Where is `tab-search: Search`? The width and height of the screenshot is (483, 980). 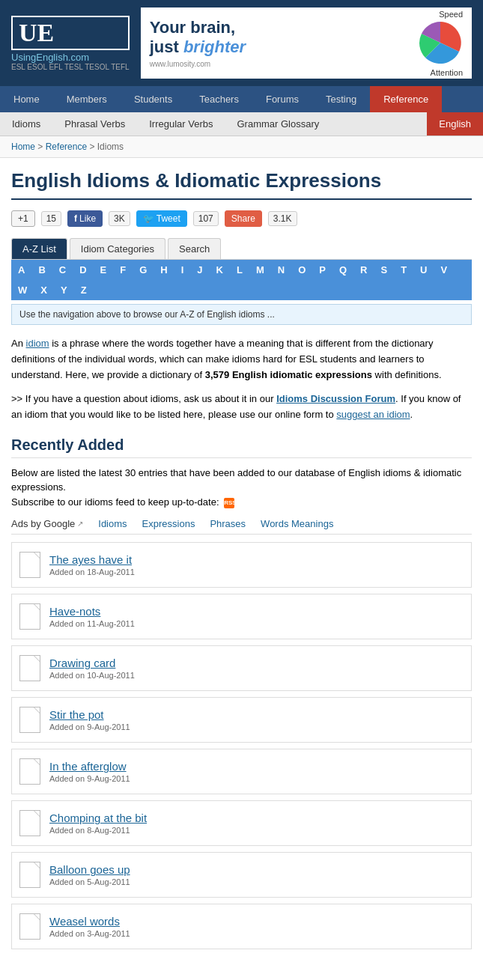 tab-search: Search is located at coordinates (195, 249).